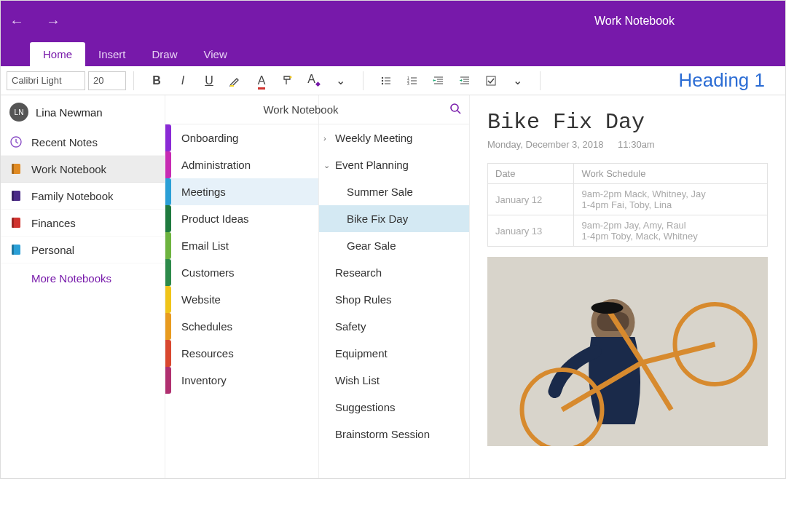 Image resolution: width=786 pixels, height=532 pixels. Describe the element at coordinates (16, 142) in the screenshot. I see `clock-icon` at that location.